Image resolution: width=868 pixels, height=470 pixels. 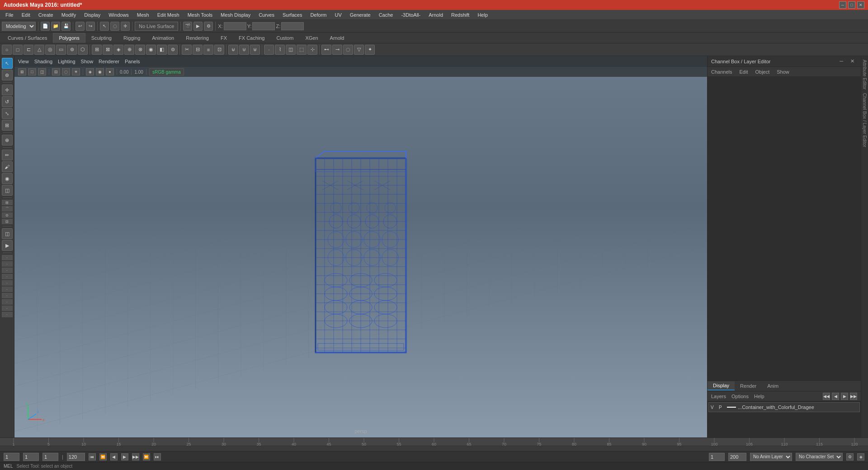 What do you see at coordinates (7, 102) in the screenshot?
I see `rotate-tool-lt: ↺` at bounding box center [7, 102].